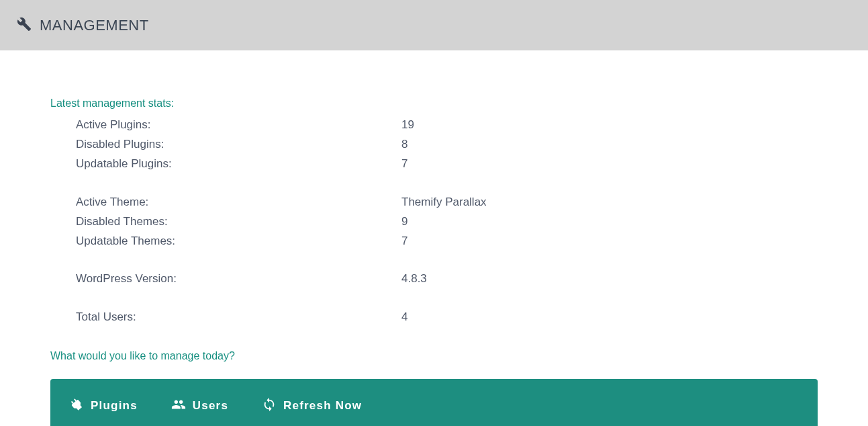 The width and height of the screenshot is (868, 426). Describe the element at coordinates (239, 241) in the screenshot. I see `stat-label: Updatable Themes:` at that location.